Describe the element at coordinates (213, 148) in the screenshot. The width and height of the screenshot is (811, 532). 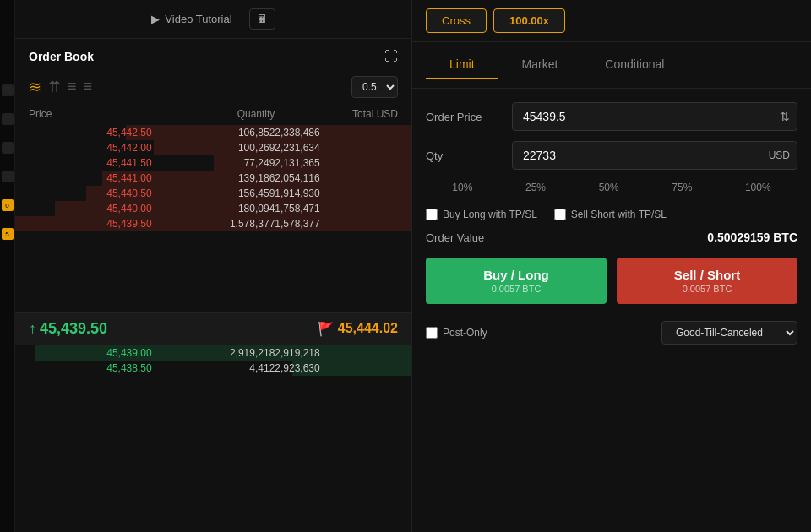
I see `table-row: 45,442.00 100,269 2,231,634` at that location.